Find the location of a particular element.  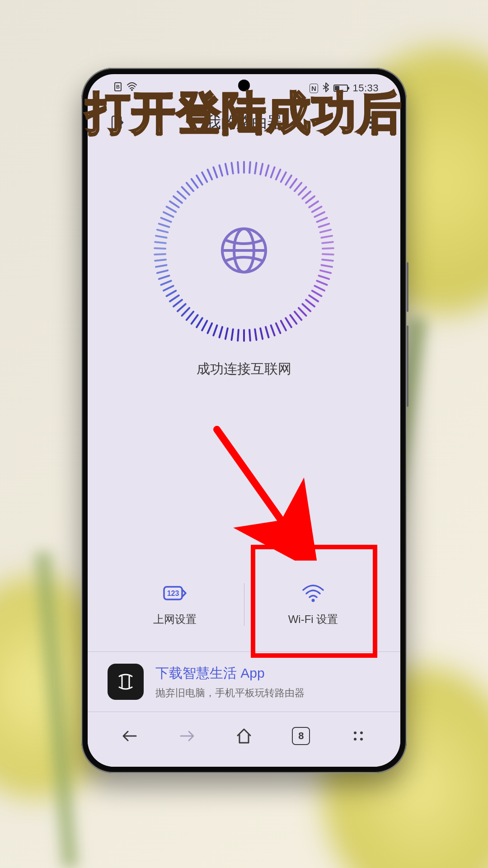

browser-nav: 8 is located at coordinates (244, 739).